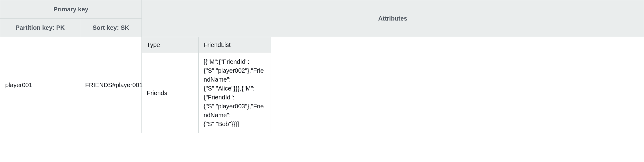 The image size is (644, 162). Describe the element at coordinates (111, 28) in the screenshot. I see `sort-key-header: Sort key: SK` at that location.